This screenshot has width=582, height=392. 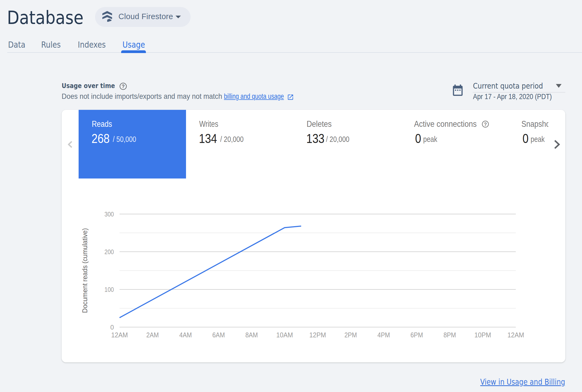 I want to click on metric-quota: / 50,000, so click(x=124, y=139).